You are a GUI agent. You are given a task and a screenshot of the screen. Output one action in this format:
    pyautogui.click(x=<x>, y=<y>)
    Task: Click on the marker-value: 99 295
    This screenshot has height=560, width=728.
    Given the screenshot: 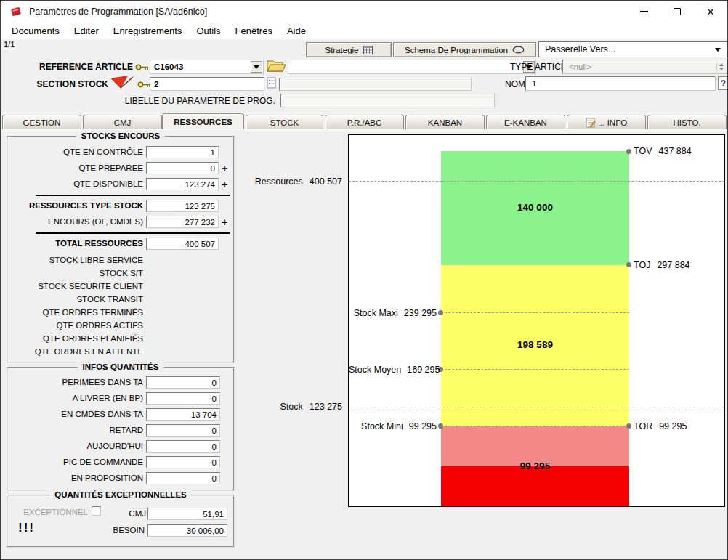 What is the action you would take?
    pyautogui.click(x=673, y=426)
    